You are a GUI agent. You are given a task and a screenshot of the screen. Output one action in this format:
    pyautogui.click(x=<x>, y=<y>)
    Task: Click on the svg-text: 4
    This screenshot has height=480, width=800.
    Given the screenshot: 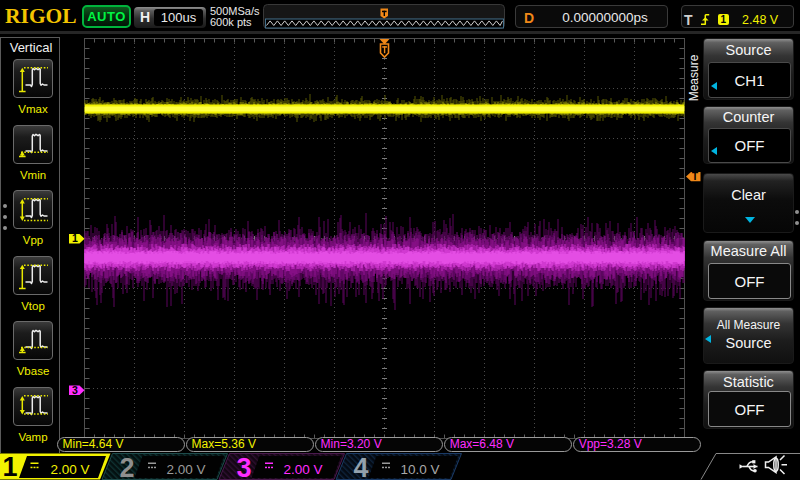 What is the action you would take?
    pyautogui.click(x=360, y=466)
    